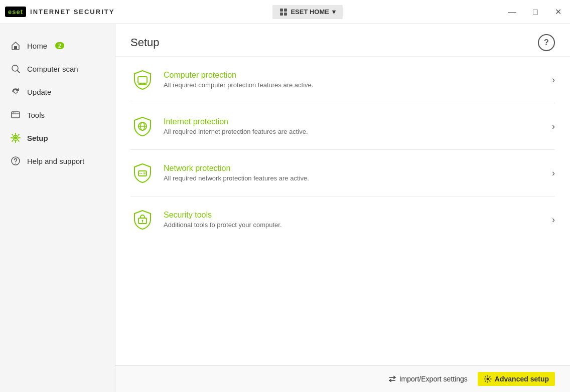 This screenshot has width=570, height=392. I want to click on update-label: Update, so click(39, 92).